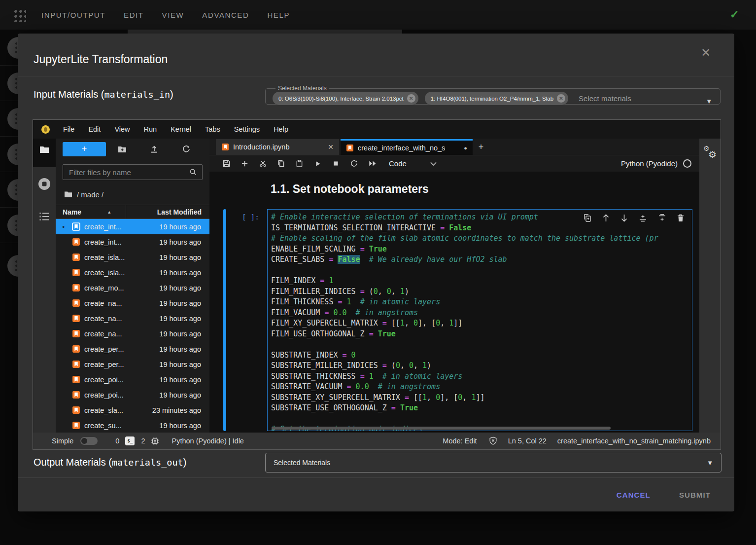  I want to click on paste-icon, so click(300, 164).